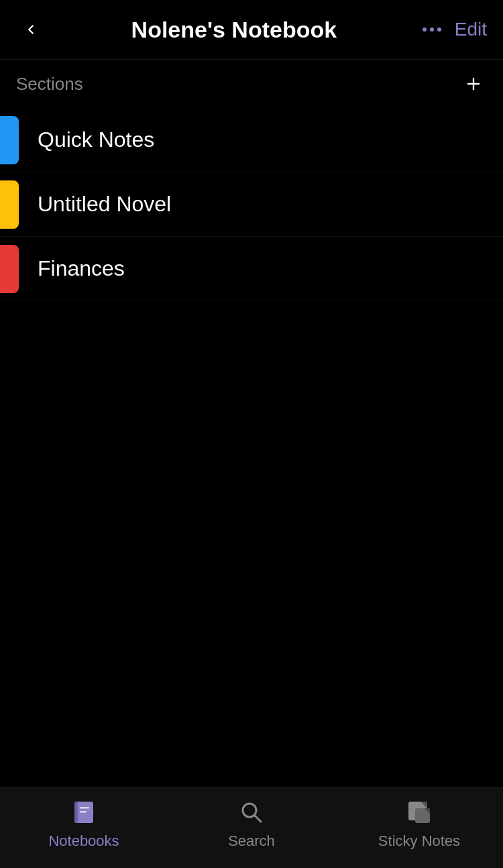 This screenshot has height=868, width=503. Describe the element at coordinates (9, 269) in the screenshot. I see `section-tab-red` at that location.